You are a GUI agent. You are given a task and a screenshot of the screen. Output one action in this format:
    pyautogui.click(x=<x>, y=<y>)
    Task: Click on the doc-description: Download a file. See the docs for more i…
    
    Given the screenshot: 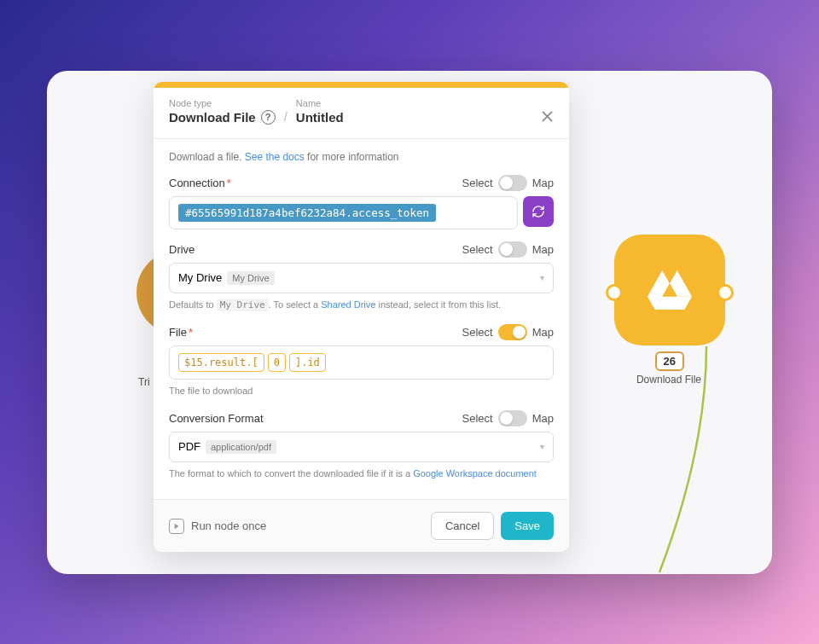 What is the action you would take?
    pyautogui.click(x=362, y=157)
    